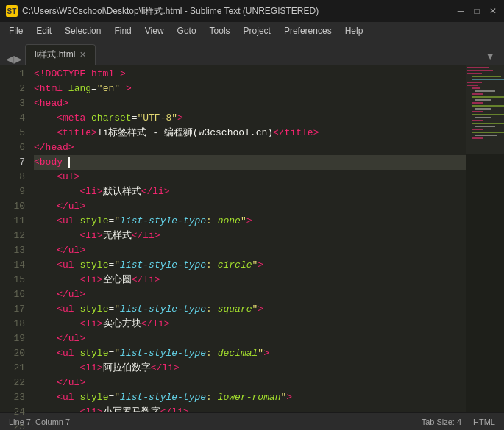 The image size is (504, 430). What do you see at coordinates (250, 177) in the screenshot?
I see `code-line-8: <ul>` at bounding box center [250, 177].